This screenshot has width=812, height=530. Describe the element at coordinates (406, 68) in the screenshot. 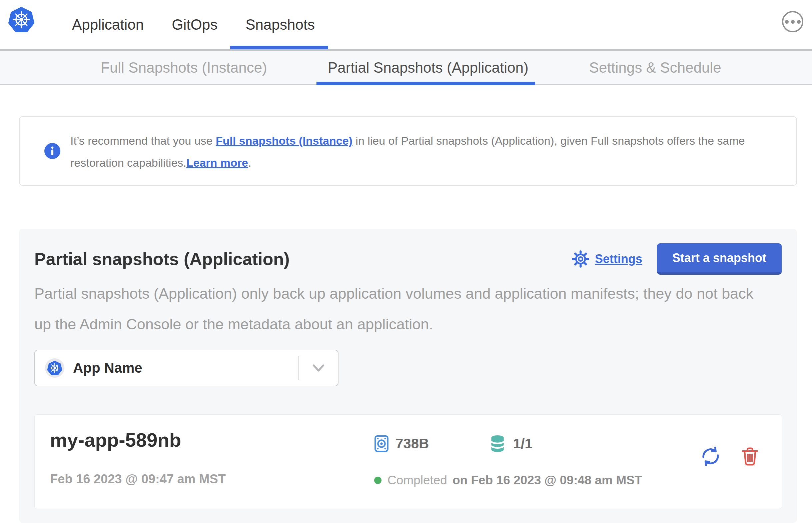

I see `snapshots-subnav: Full Snapshots (Instance) Partial Snapsh…` at that location.